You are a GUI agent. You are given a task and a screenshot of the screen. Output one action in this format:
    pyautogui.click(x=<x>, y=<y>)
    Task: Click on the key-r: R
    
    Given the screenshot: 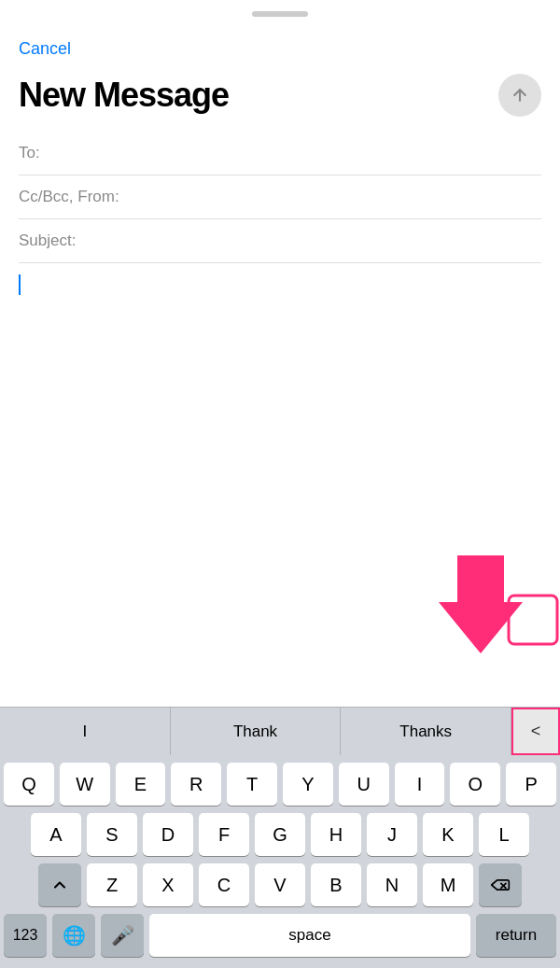 What is the action you would take?
    pyautogui.click(x=196, y=784)
    